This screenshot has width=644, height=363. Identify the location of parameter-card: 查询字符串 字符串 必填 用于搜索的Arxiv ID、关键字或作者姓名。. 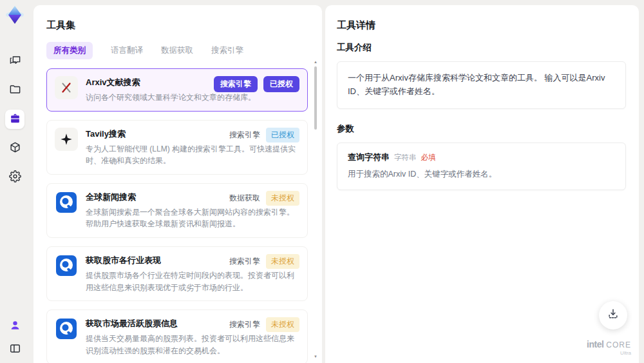
(482, 166).